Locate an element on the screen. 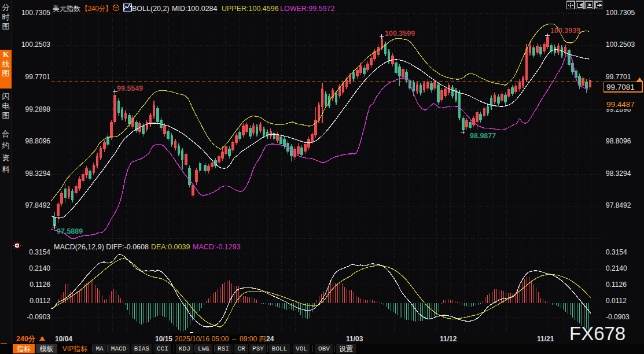 The height and width of the screenshot is (354, 644). svg-text: 100.3939 is located at coordinates (565, 31).